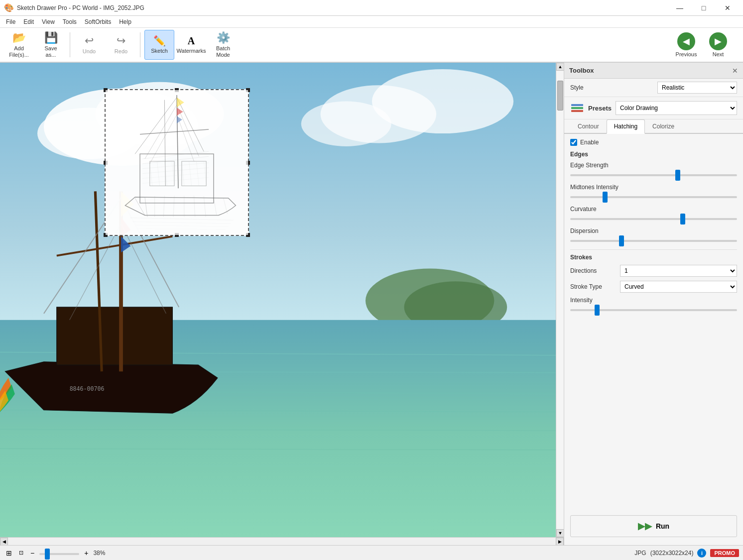 The image size is (743, 560). I want to click on tab-content-hatching: Enable Edges Edge Strength Midtones Inte…, so click(653, 229).